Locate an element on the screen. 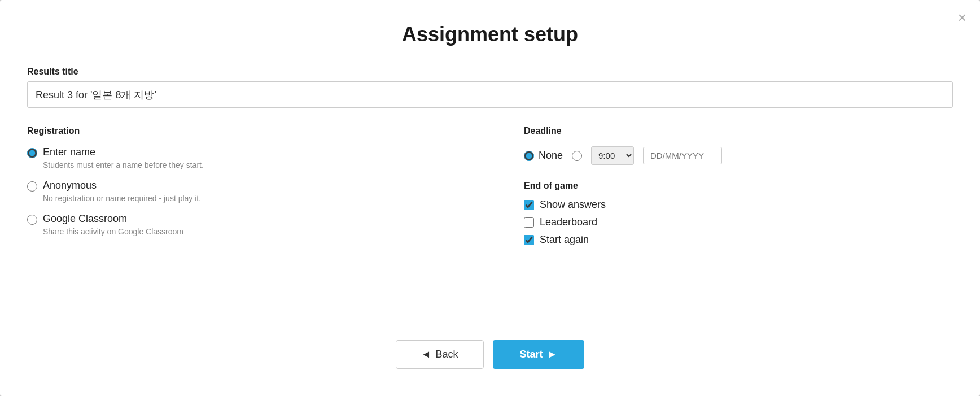 This screenshot has height=396, width=980. back-button: ◄ Back is located at coordinates (440, 355).